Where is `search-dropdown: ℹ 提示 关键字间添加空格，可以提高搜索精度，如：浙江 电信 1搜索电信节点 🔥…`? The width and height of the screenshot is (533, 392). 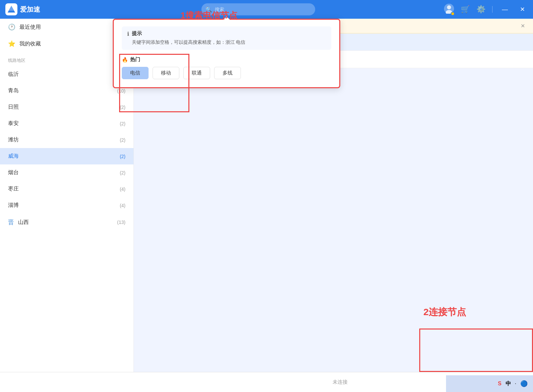
search-dropdown: ℹ 提示 关键字间添加空格，可以提高搜索精度，如：浙江 电信 1搜索电信节点 🔥… is located at coordinates (227, 53).